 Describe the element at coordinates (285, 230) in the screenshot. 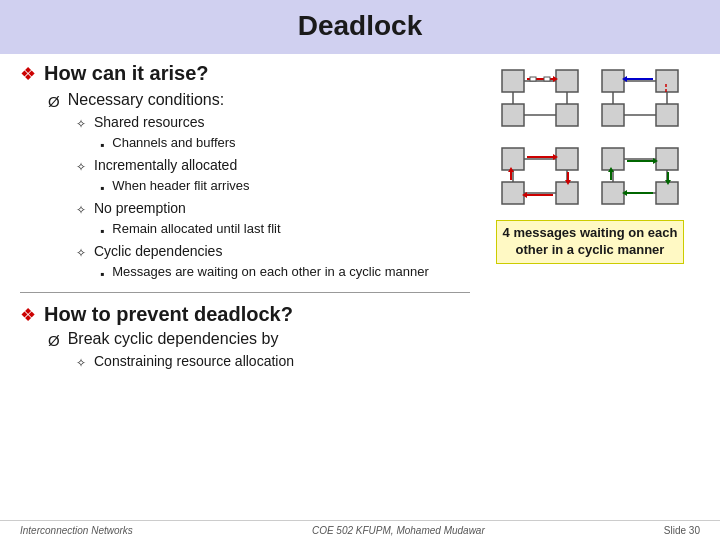

I see `sub3-remain: ▪ Remain allocated until last flit` at that location.